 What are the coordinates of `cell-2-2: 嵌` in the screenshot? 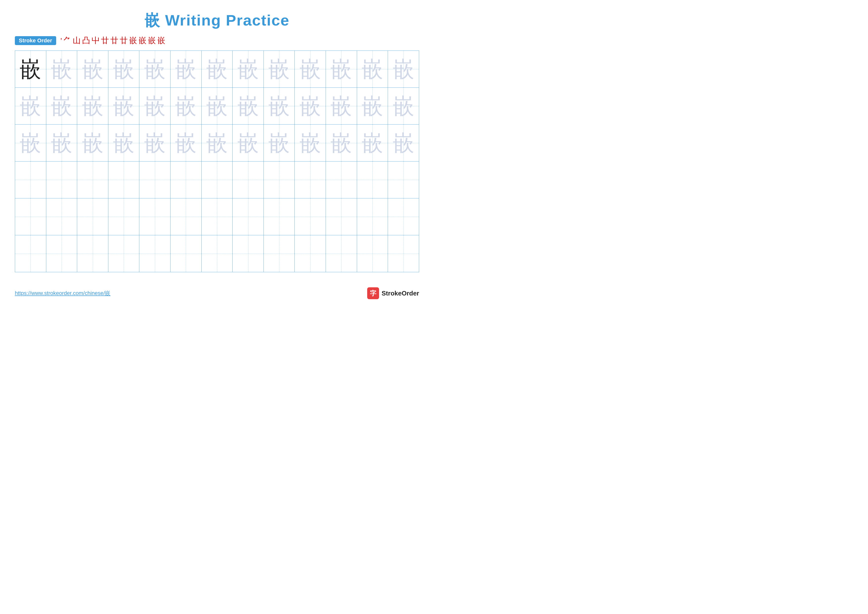 It's located at (62, 106).